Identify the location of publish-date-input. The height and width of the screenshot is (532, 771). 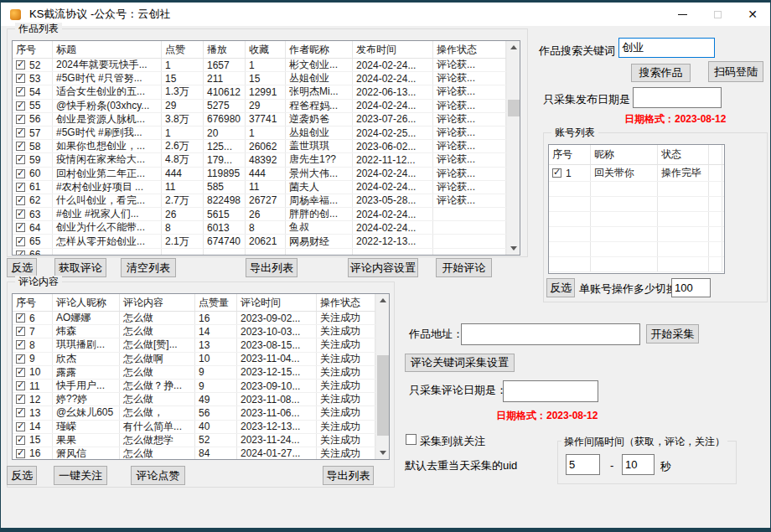
(677, 97).